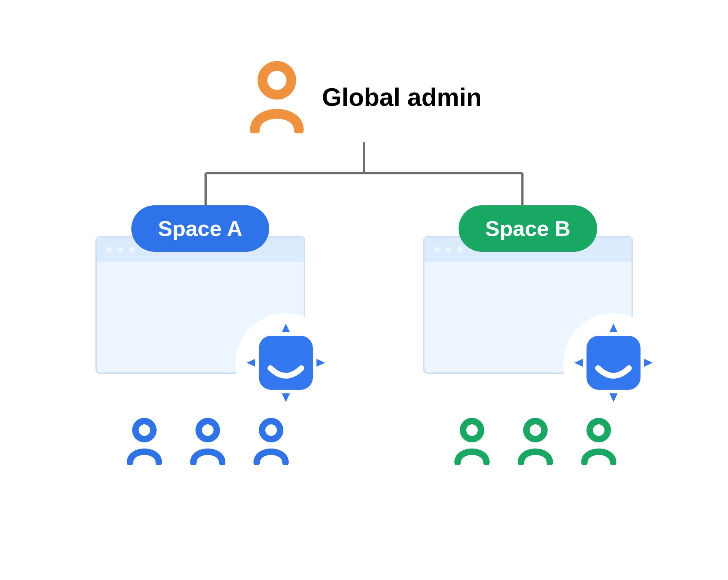  Describe the element at coordinates (528, 336) in the screenshot. I see `space-b-column: Space B` at that location.